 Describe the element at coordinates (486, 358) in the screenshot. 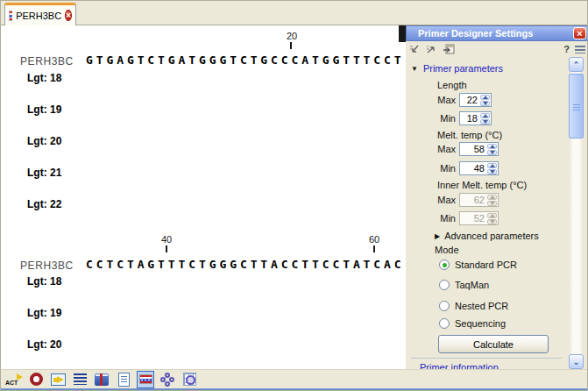

I see `divider` at that location.